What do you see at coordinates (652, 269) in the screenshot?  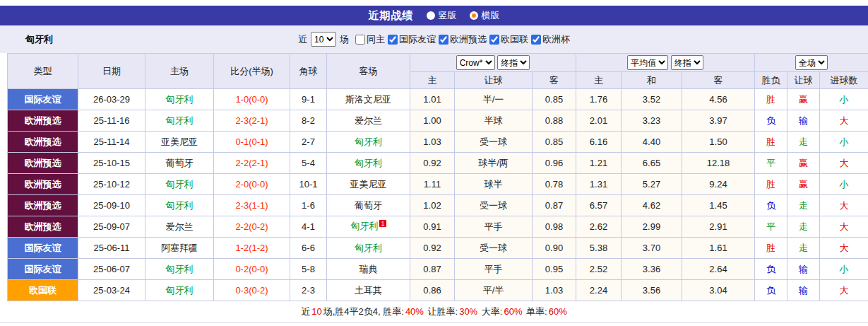 I see `euro-draw-odds: 3.36` at bounding box center [652, 269].